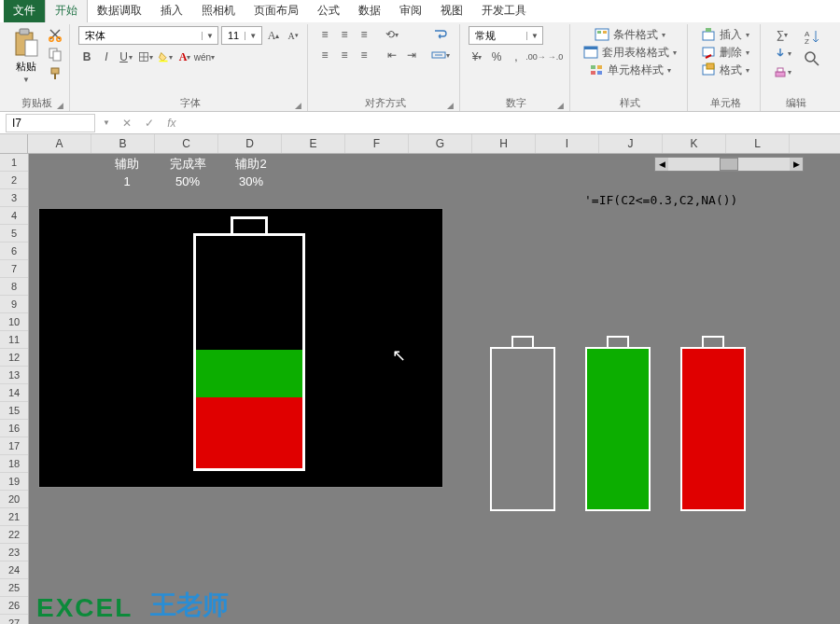 This screenshot has height=624, width=840. Describe the element at coordinates (725, 70) in the screenshot. I see `format-cells-button: 格式▾` at that location.